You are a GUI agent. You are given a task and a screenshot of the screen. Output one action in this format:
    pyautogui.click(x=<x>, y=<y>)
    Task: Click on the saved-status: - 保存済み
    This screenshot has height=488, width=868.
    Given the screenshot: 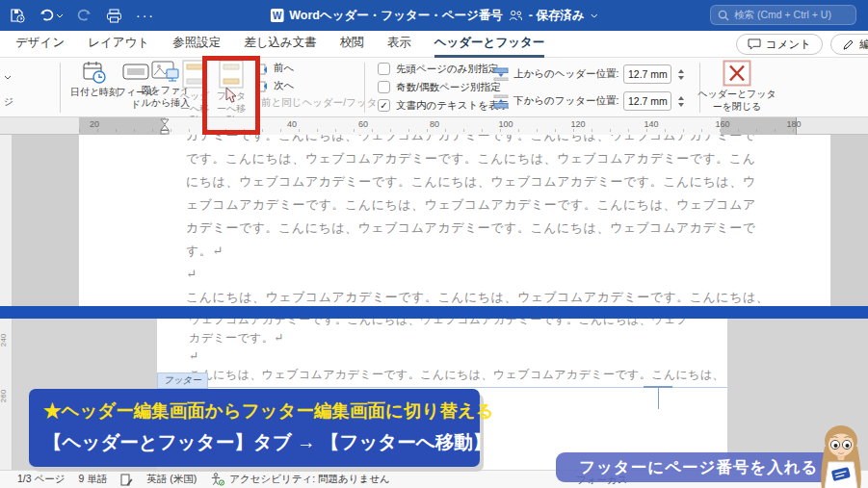 What is the action you would take?
    pyautogui.click(x=557, y=15)
    